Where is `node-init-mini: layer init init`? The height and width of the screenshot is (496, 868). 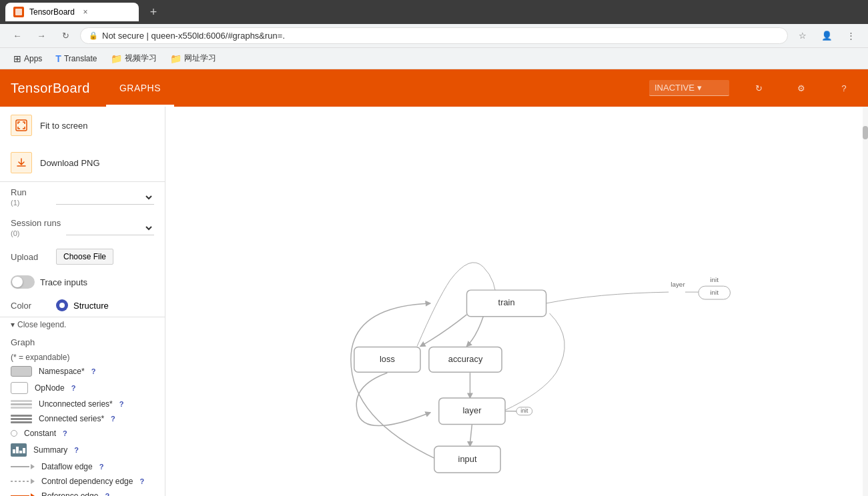 node-init-mini: layer init init is located at coordinates (701, 288).